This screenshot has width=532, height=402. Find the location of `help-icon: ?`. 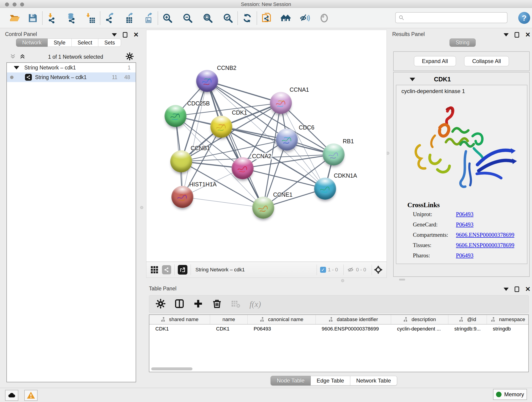

help-icon: ? is located at coordinates (524, 18).